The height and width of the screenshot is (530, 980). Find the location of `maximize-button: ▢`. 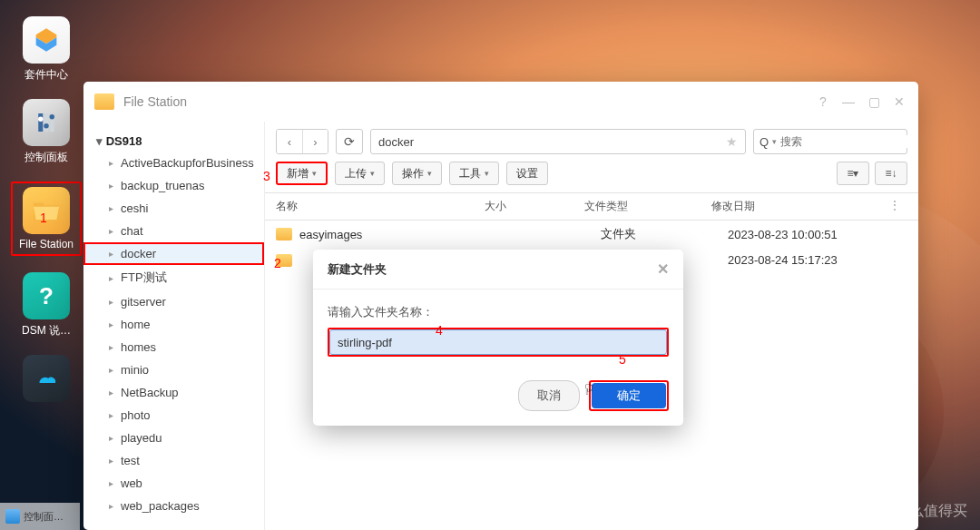

maximize-button: ▢ is located at coordinates (874, 102).